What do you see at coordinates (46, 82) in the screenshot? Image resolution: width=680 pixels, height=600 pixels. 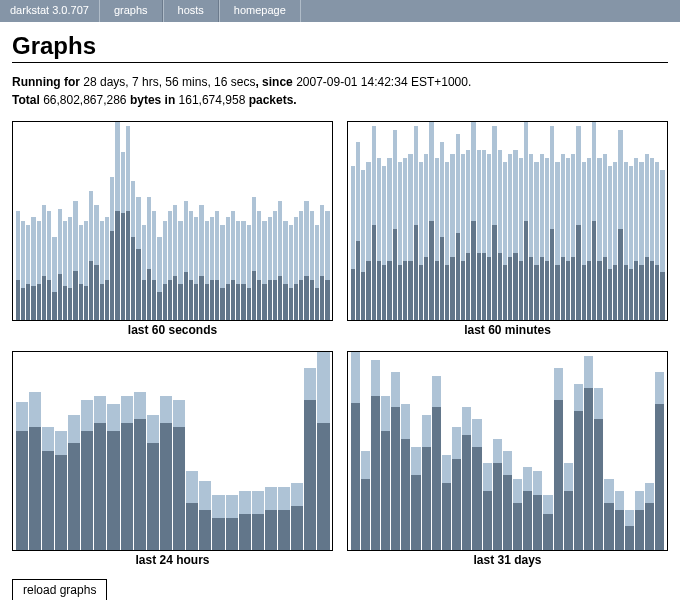 I see `running-for-label: Running for` at bounding box center [46, 82].